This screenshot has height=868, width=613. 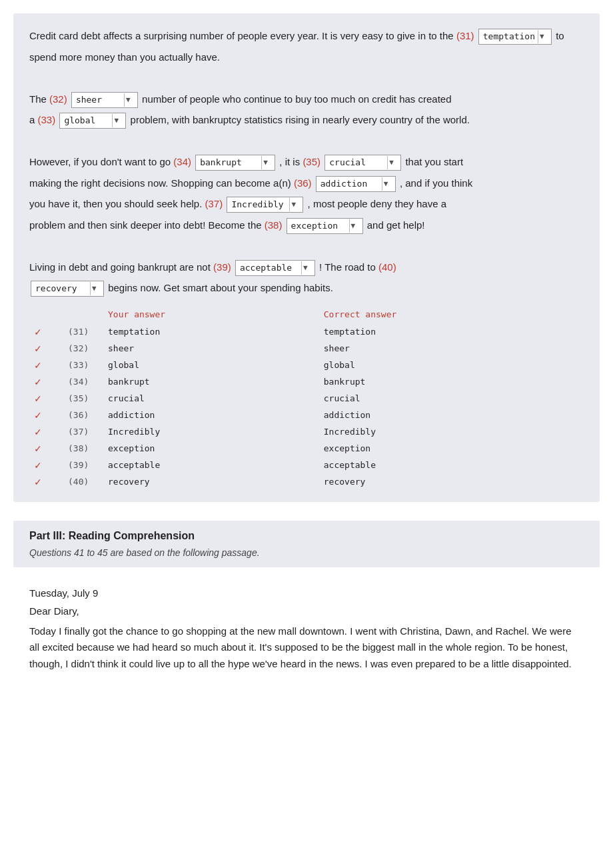 I want to click on select-33-arrow: ▼, so click(x=118, y=121).